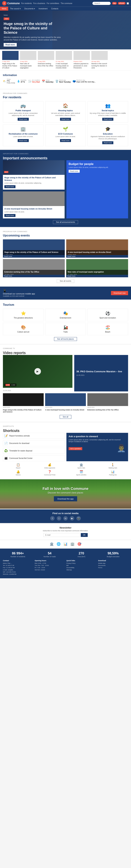 The image size is (131, 868). Describe the element at coordinates (66, 329) in the screenshot. I see `tourism-card-4: 🚂 Trails` at that location.